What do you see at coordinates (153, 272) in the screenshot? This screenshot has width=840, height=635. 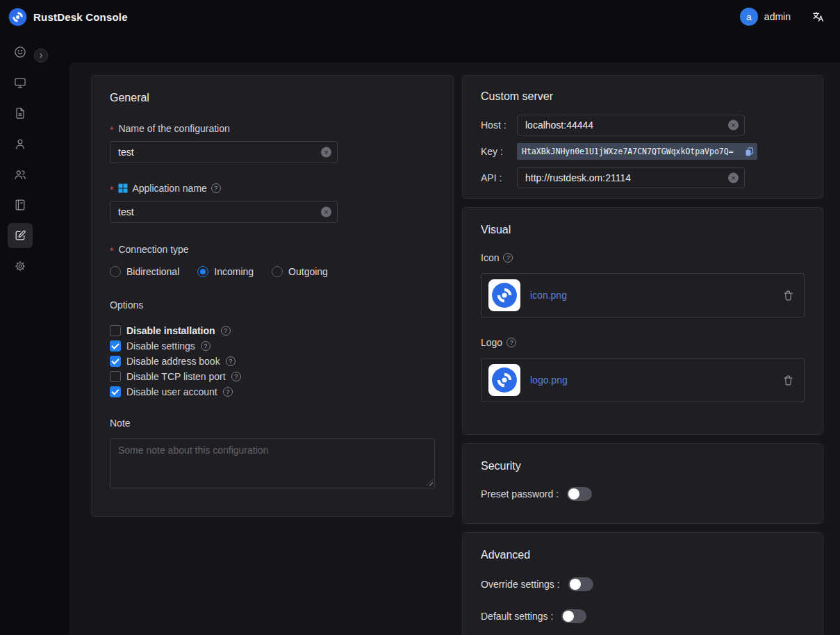 I see `radio-label: Bidirectional` at bounding box center [153, 272].